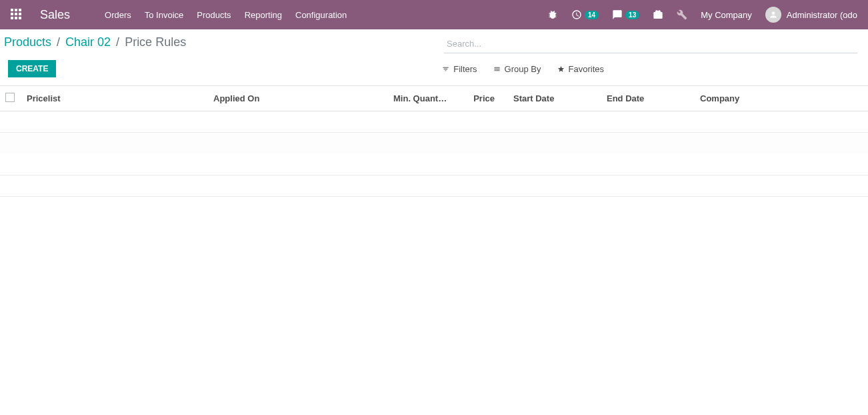 Image resolution: width=868 pixels, height=415 pixels. Describe the element at coordinates (485, 99) in the screenshot. I see `col-price: Price` at that location.